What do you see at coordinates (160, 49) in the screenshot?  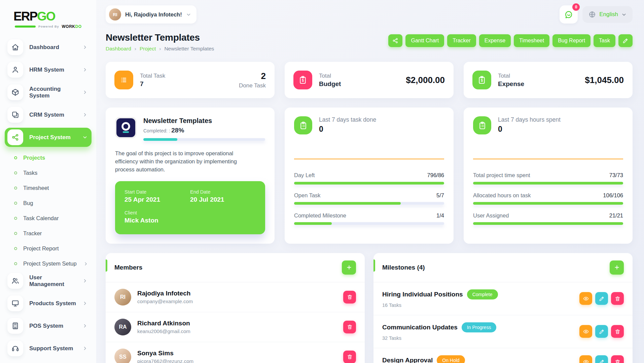 I see `breadcrumb: Dashboard › Project › Newsletter Templat…` at bounding box center [160, 49].